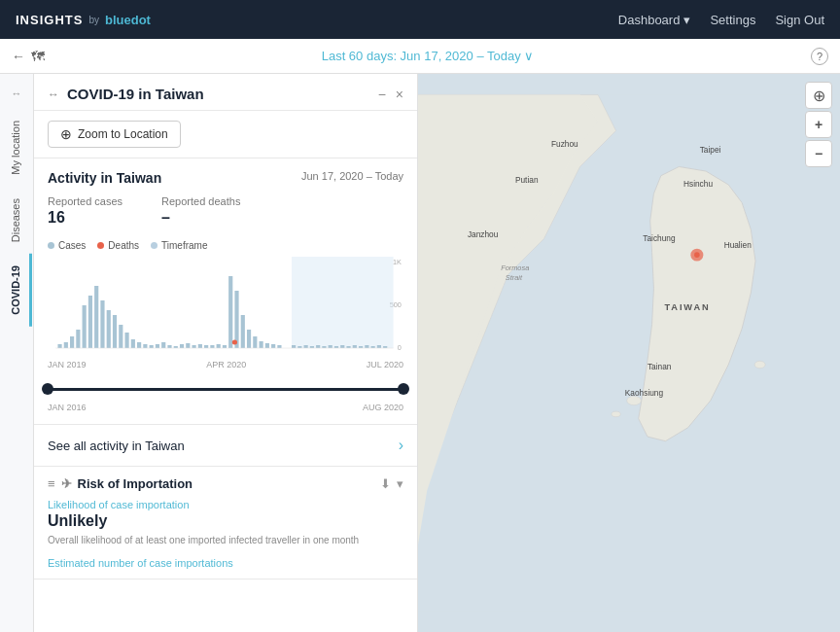  Describe the element at coordinates (226, 484) in the screenshot. I see `risk-header: ≡ ✈ Risk of Importation ⬇ ▾` at that location.